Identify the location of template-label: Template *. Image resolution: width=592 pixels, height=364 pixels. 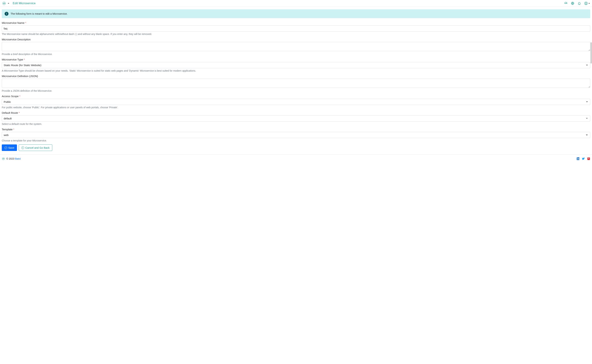
(296, 130).